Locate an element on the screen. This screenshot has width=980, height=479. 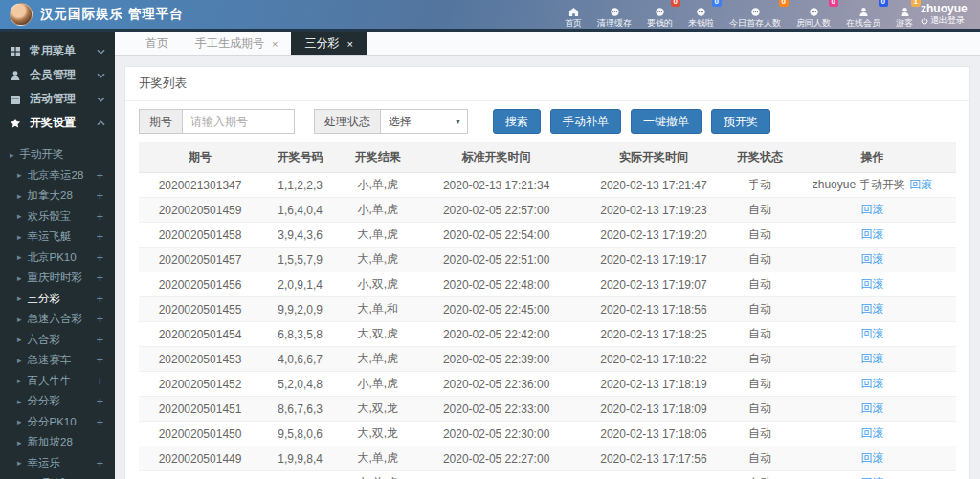
actual-time-cell: 2020-02-13 17:18:09 is located at coordinates (654, 409).